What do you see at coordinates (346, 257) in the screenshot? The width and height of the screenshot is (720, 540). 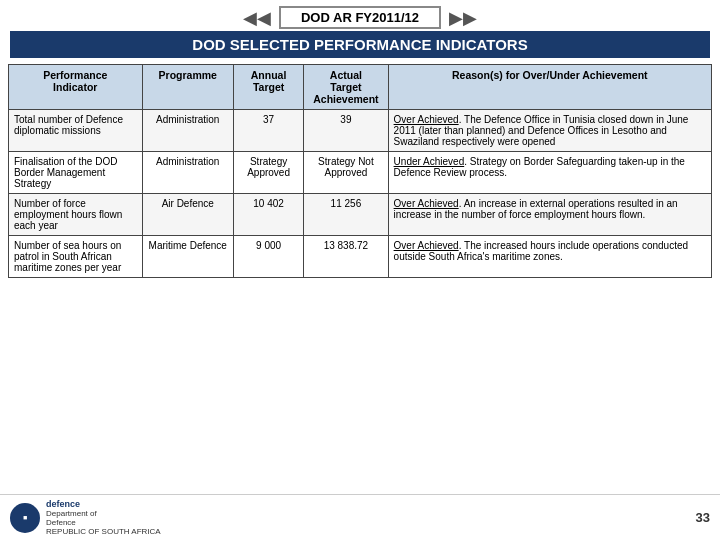 I see `cell-actual-3: 13 838.72` at bounding box center [346, 257].